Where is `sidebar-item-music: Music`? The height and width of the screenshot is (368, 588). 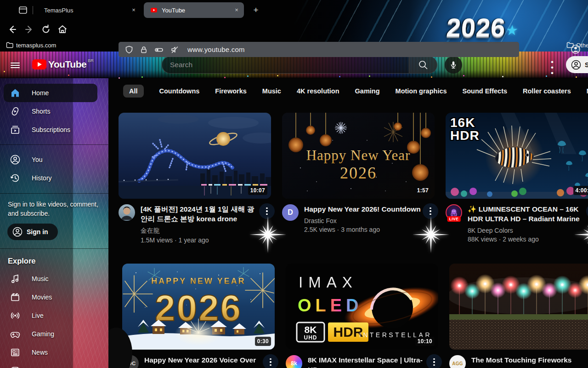 sidebar-item-music: Music is located at coordinates (54, 279).